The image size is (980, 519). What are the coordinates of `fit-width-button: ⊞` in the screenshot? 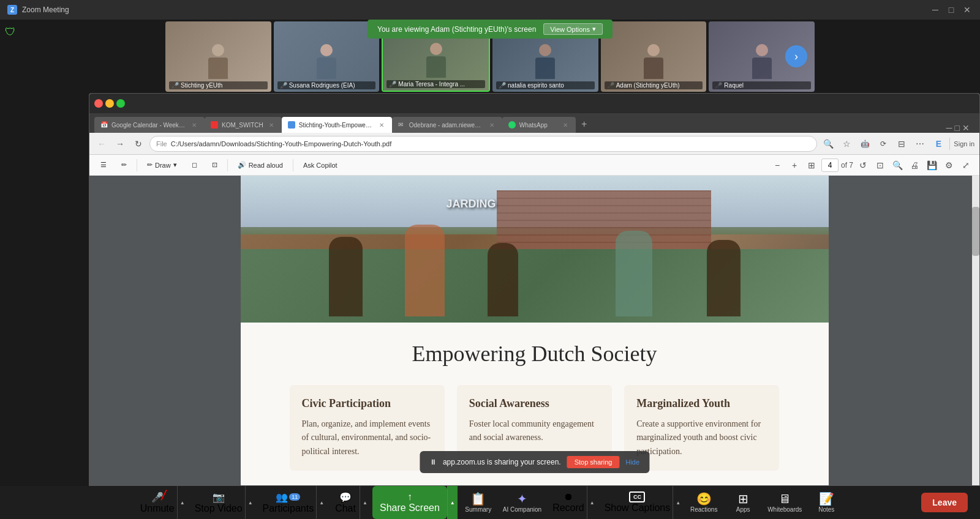 It's located at (812, 165).